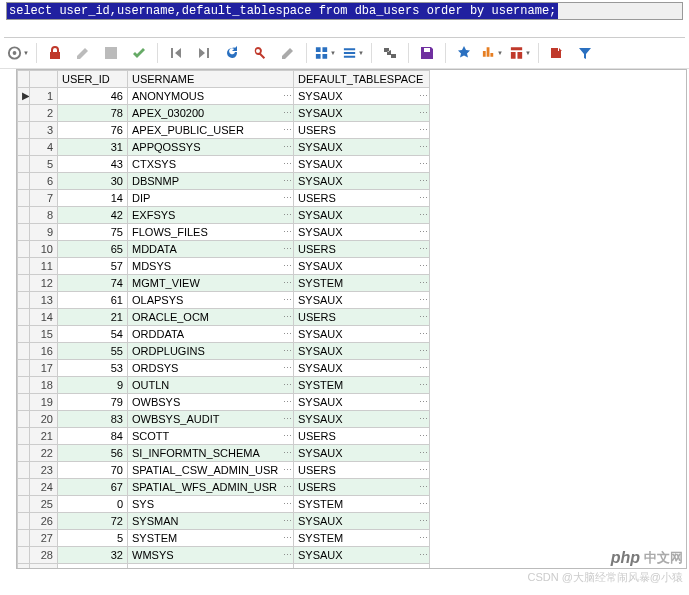  What do you see at coordinates (93, 300) in the screenshot?
I see `cell-userid: 61` at bounding box center [93, 300].